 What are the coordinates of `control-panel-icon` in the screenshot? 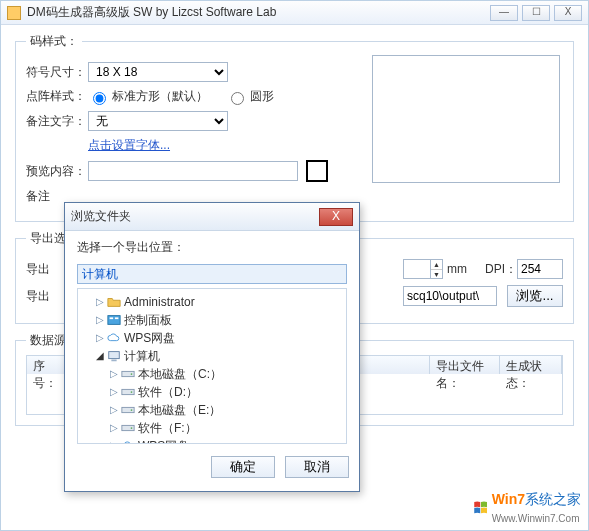 It's located at (114, 320).